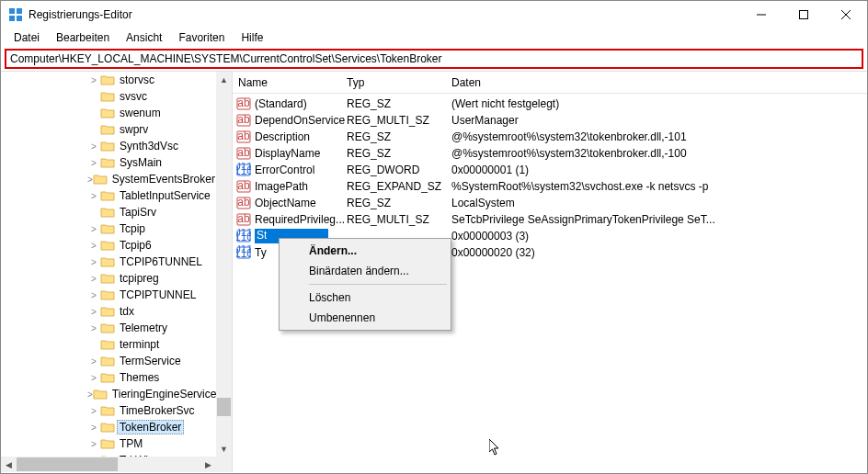 This screenshot has width=868, height=474. I want to click on tree-item: >SysMain, so click(108, 163).